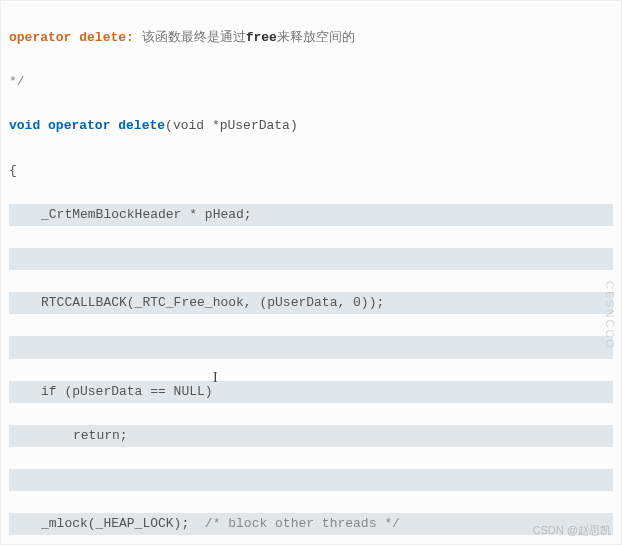 The image size is (622, 545). I want to click on footer-watermark: CSDN @赵思凯, so click(572, 530).